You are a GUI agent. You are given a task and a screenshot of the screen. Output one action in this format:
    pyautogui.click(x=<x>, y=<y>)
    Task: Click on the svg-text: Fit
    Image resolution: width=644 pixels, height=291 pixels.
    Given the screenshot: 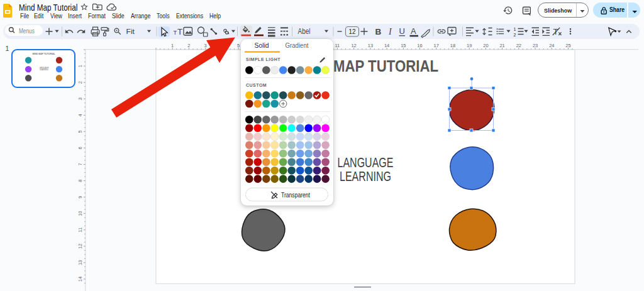 What is the action you would take?
    pyautogui.click(x=131, y=31)
    